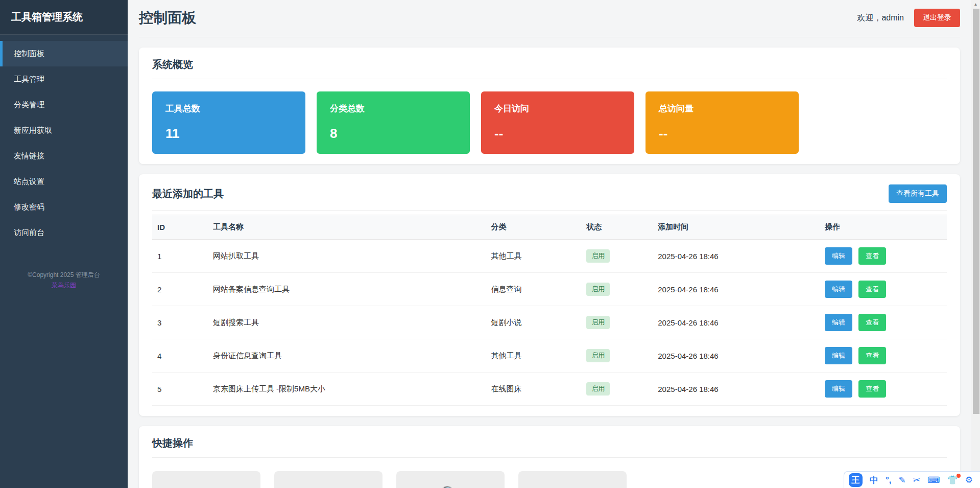  What do you see at coordinates (64, 130) in the screenshot?
I see `sidebar-item-new-apps: 新应用获取` at bounding box center [64, 130].